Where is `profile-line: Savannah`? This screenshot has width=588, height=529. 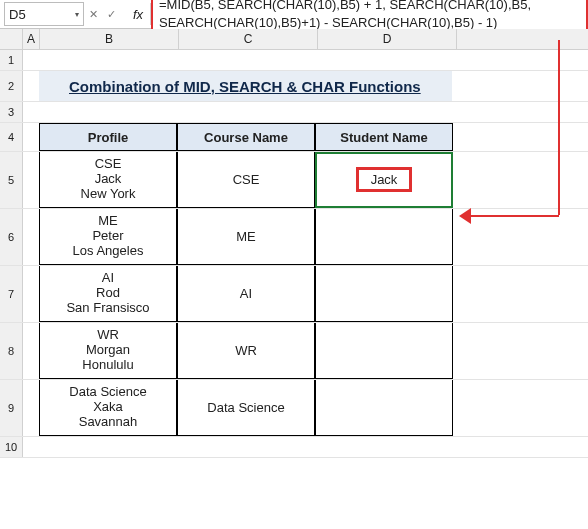
profile-line: Savannah is located at coordinates (108, 422).